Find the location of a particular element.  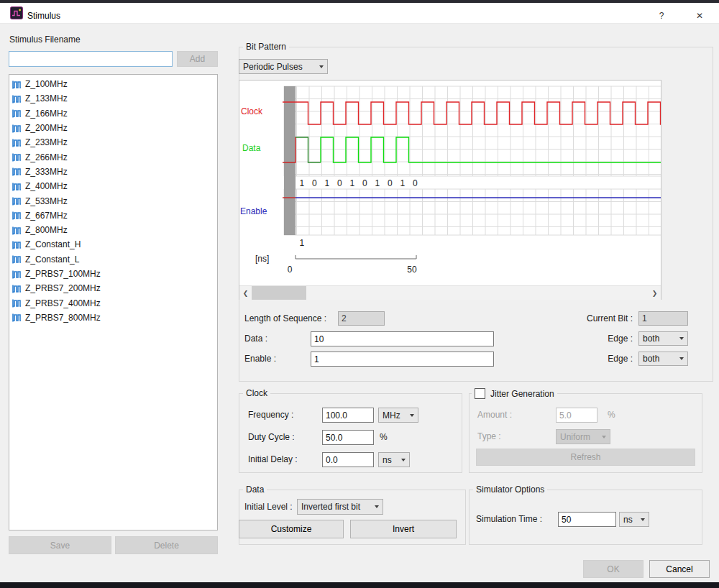

pattern-type-select: Periodic Pulses is located at coordinates (283, 66).